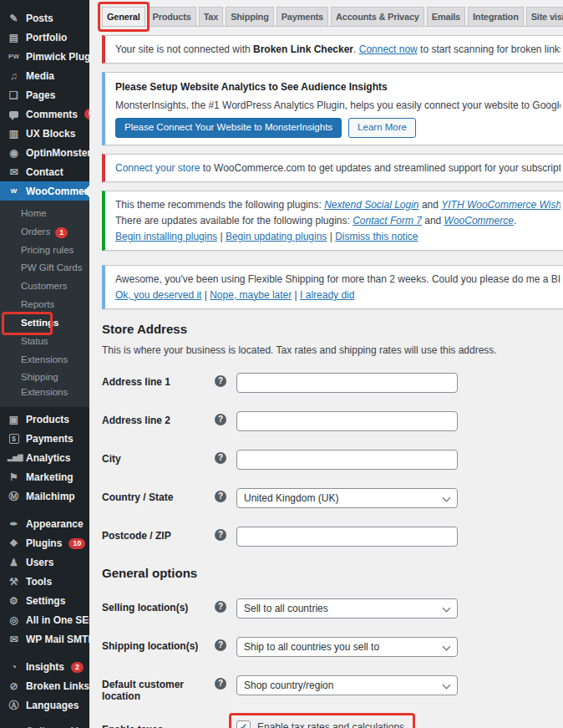  What do you see at coordinates (446, 17) in the screenshot?
I see `tab-emails: Emails` at bounding box center [446, 17].